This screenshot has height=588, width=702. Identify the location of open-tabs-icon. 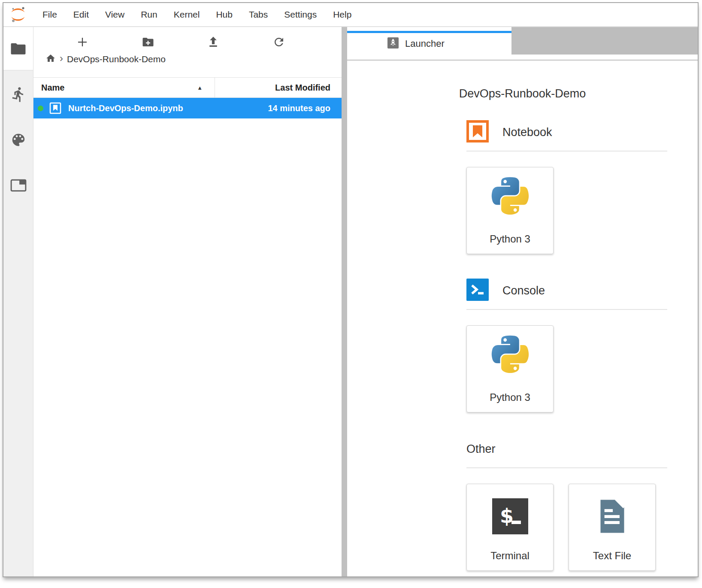
(18, 185).